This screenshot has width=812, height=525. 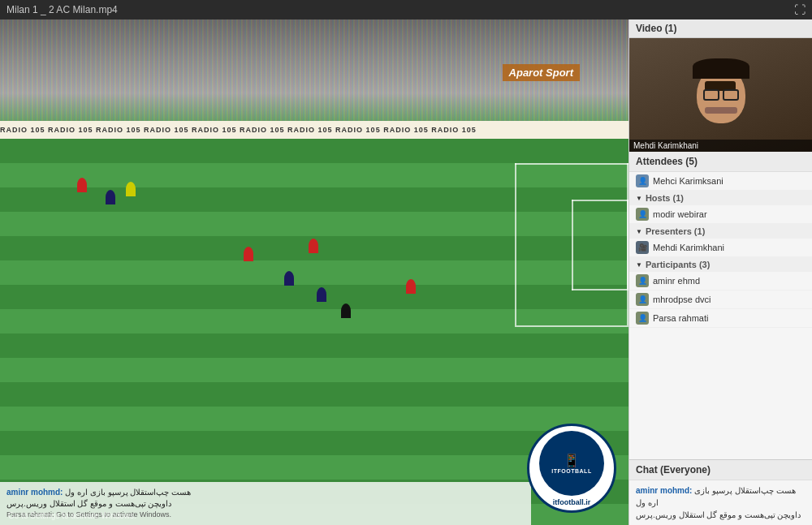 What do you see at coordinates (682, 299) in the screenshot?
I see `participant-name-2: mhrodpse dvci` at bounding box center [682, 299].